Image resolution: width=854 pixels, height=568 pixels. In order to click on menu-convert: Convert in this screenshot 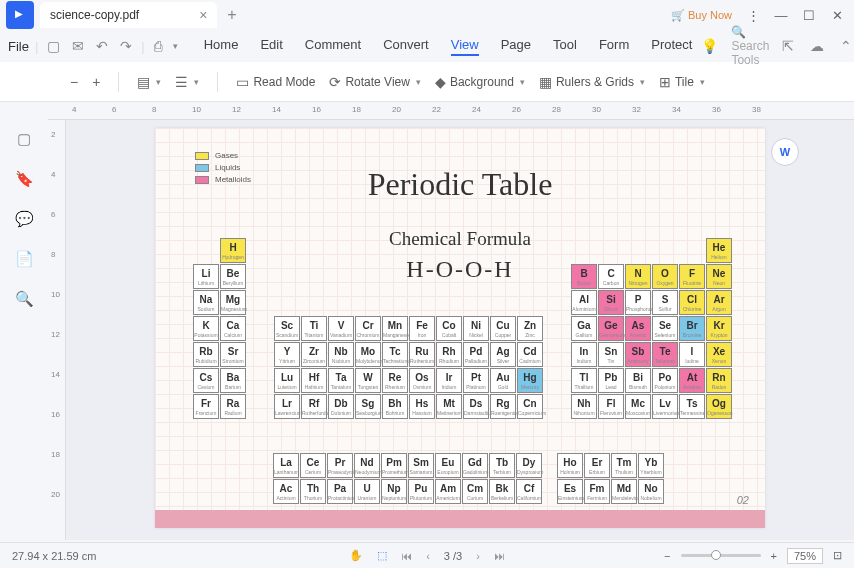, I will do `click(406, 46)`.